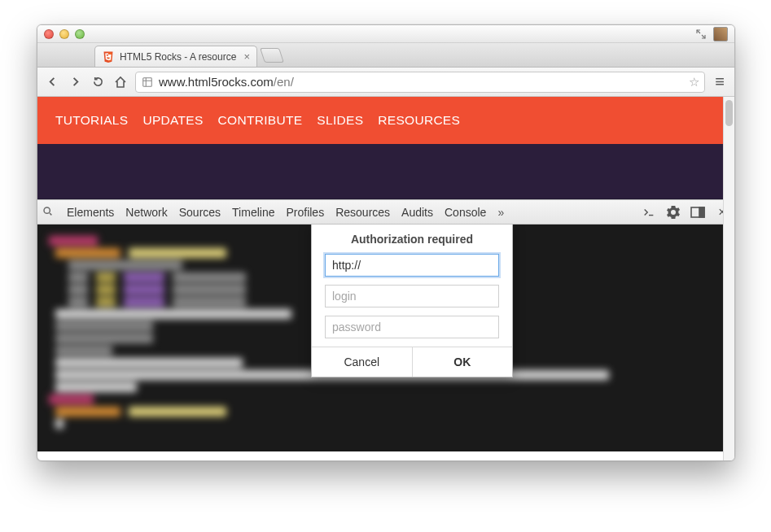  What do you see at coordinates (49, 34) in the screenshot?
I see `close-window-button` at bounding box center [49, 34].